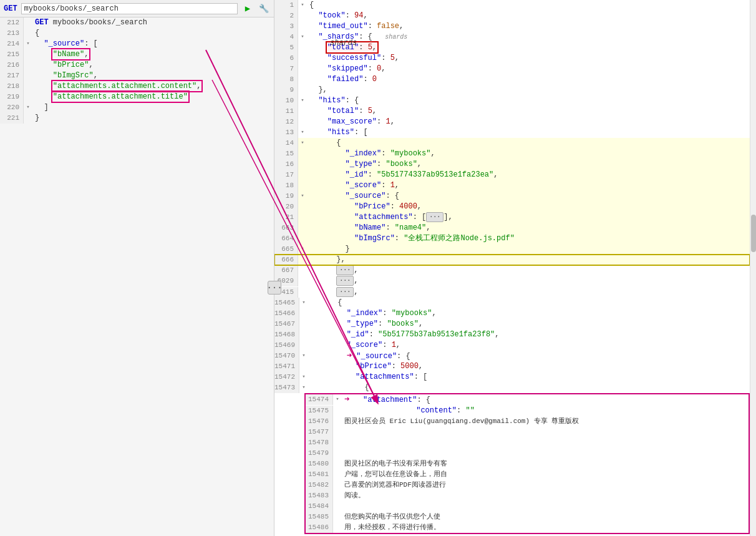 This screenshot has width=756, height=536. What do you see at coordinates (528, 69) in the screenshot?
I see `code-text: "skipped": 0,` at bounding box center [528, 69].